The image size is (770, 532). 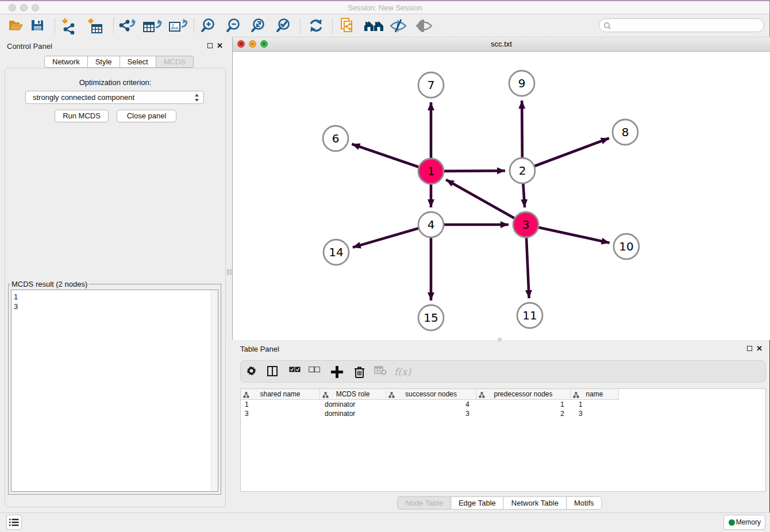 What do you see at coordinates (522, 83) in the screenshot?
I see `graph-node-9: 9` at bounding box center [522, 83].